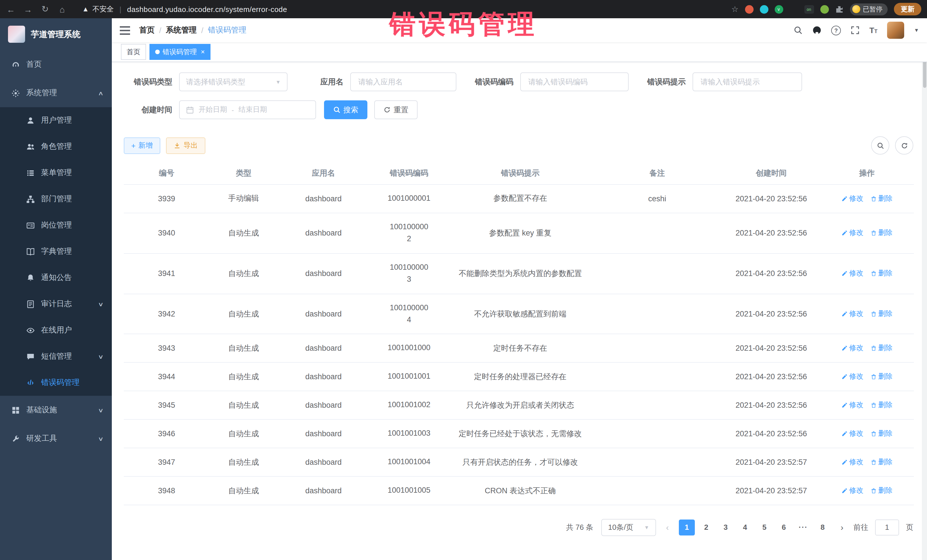 Image resolution: width=927 pixels, height=560 pixels. What do you see at coordinates (706, 527) in the screenshot?
I see `page-button: 2` at bounding box center [706, 527].